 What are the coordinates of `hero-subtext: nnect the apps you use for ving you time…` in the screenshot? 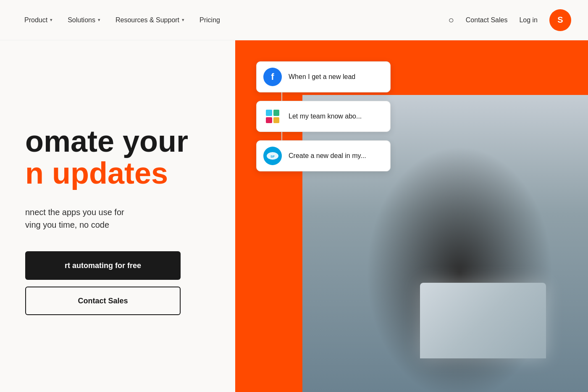 It's located at (105, 218).